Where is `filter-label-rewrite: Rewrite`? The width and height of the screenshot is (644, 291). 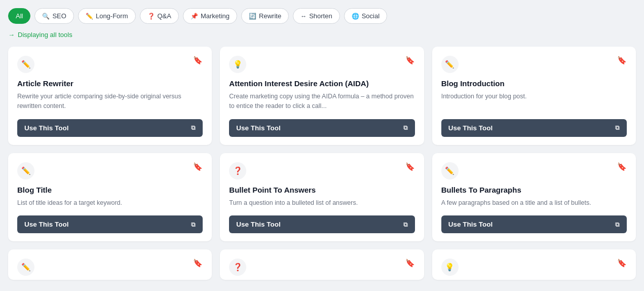
filter-label-rewrite: Rewrite is located at coordinates (270, 16).